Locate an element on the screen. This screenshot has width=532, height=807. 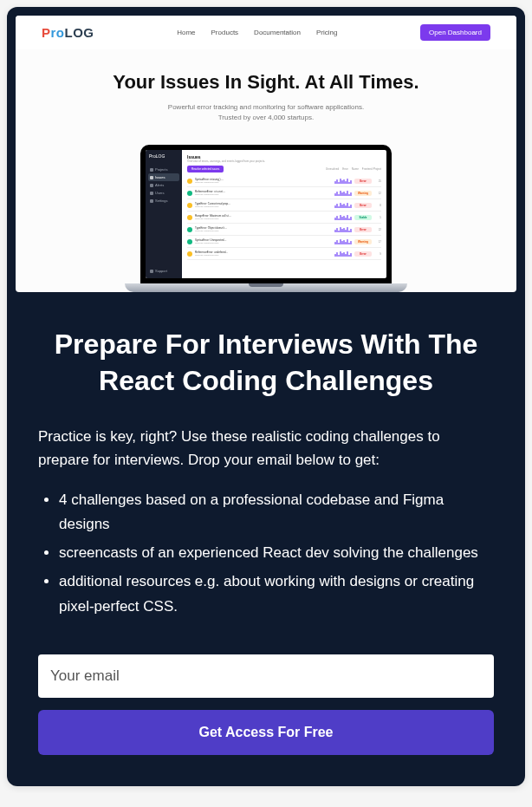
issue-row: TypeError: Cannot read prop…describe som… is located at coordinates (284, 205).